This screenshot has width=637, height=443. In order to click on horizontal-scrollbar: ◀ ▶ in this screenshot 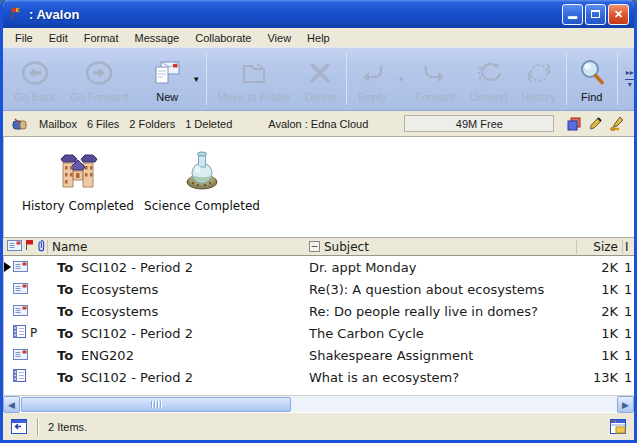, I will do `click(318, 404)`.